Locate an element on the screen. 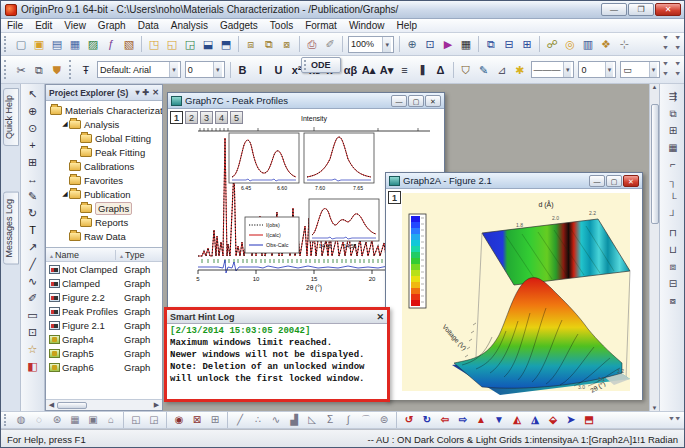 The width and height of the screenshot is (685, 448). column-type: Type is located at coordinates (135, 255).